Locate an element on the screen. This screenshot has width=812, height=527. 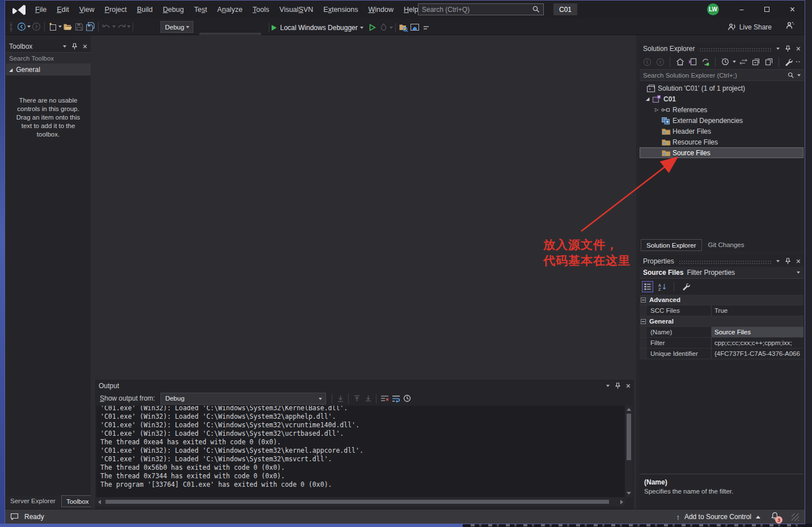
se-forward-icon is located at coordinates (661, 62).